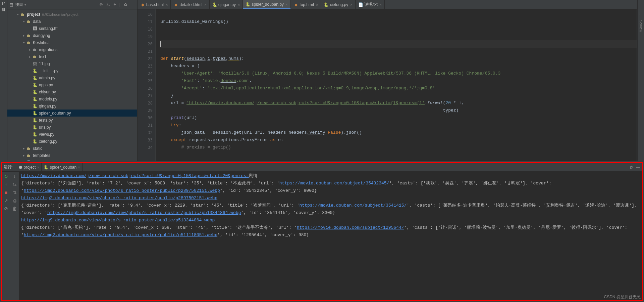 This screenshot has width=644, height=302. I want to click on tree-item: 🐍tests.py, so click(72, 120).